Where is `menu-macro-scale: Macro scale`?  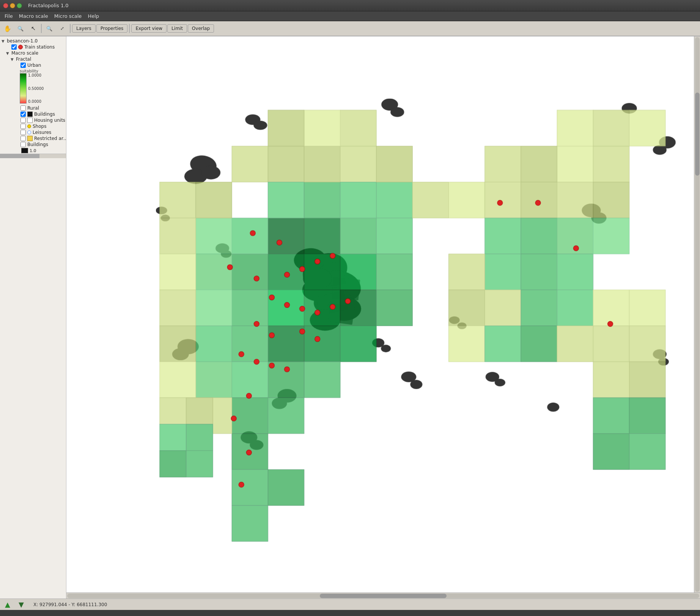
menu-macro-scale: Macro scale is located at coordinates (33, 16).